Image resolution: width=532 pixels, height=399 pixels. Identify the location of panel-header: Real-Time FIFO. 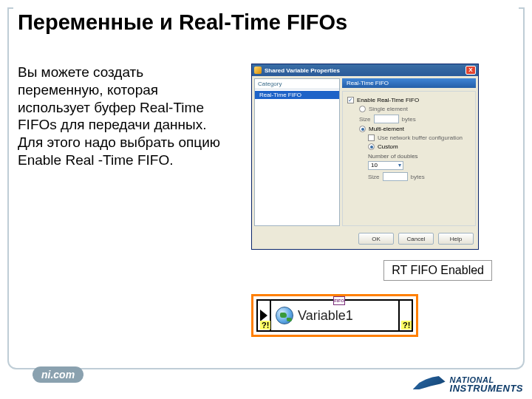
(409, 83).